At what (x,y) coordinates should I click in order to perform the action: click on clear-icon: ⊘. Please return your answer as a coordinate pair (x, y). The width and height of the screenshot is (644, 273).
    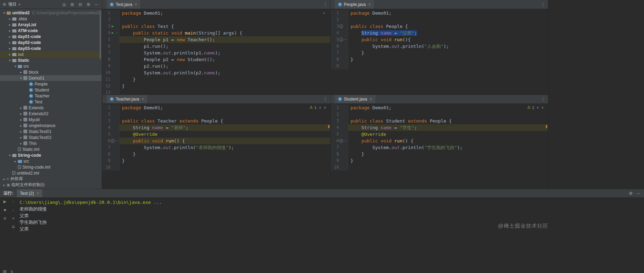
    Looking at the image, I should click on (5, 219).